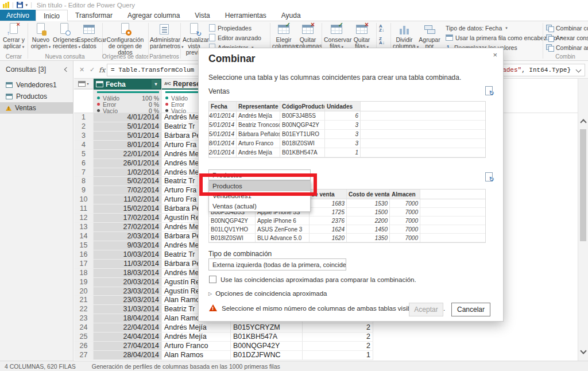 The height and width of the screenshot is (371, 588). Describe the element at coordinates (303, 107) in the screenshot. I see `col-header: CódigoProducto` at that location.